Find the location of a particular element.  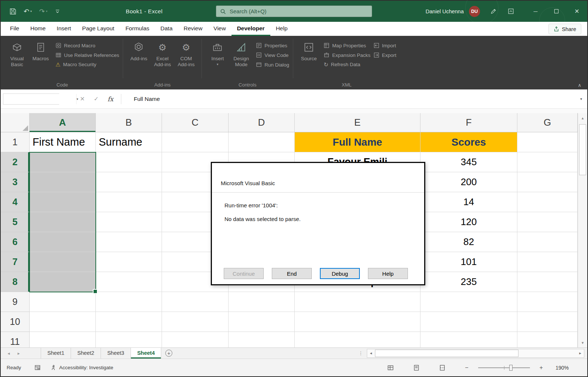

cell-G4 is located at coordinates (547, 202).